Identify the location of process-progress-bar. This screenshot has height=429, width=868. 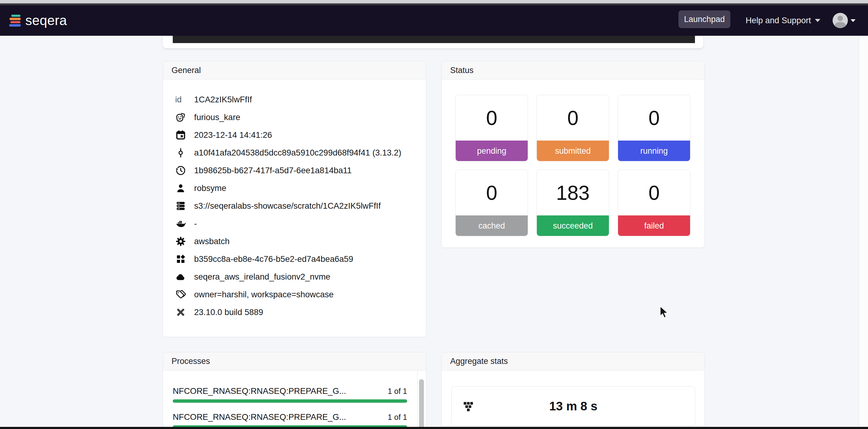
(290, 401).